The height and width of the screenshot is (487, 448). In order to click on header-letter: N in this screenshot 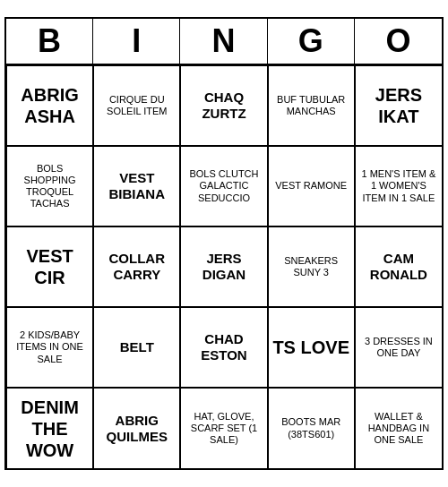, I will do `click(224, 41)`.